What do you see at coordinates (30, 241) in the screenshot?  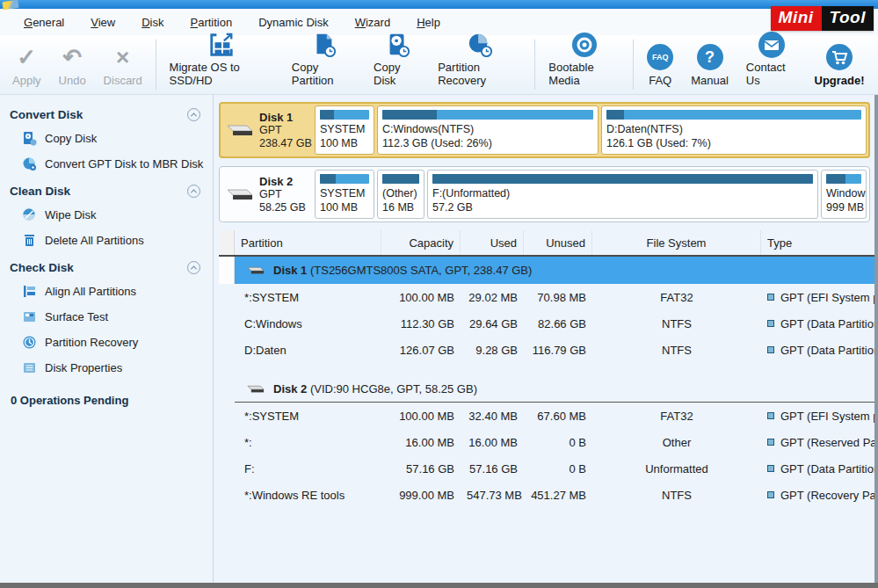 I see `trash-icon` at bounding box center [30, 241].